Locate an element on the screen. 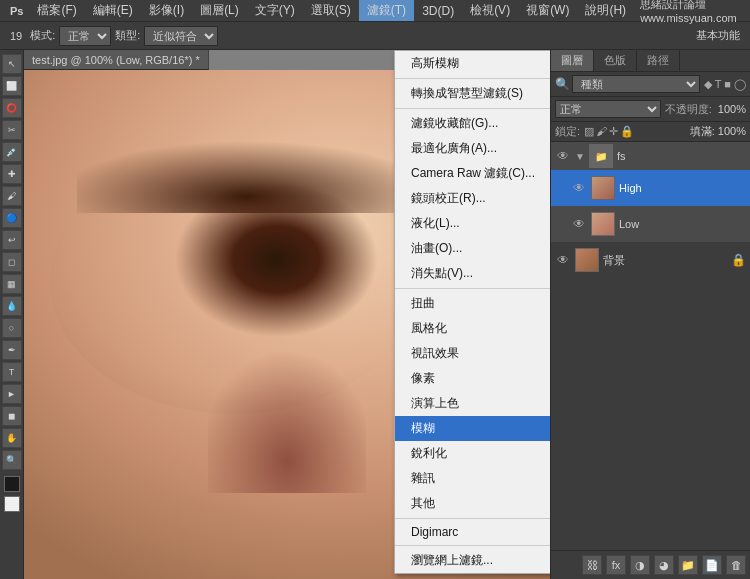 This screenshot has width=750, height=579. group-thumbnail-fs: 📁 is located at coordinates (601, 156).